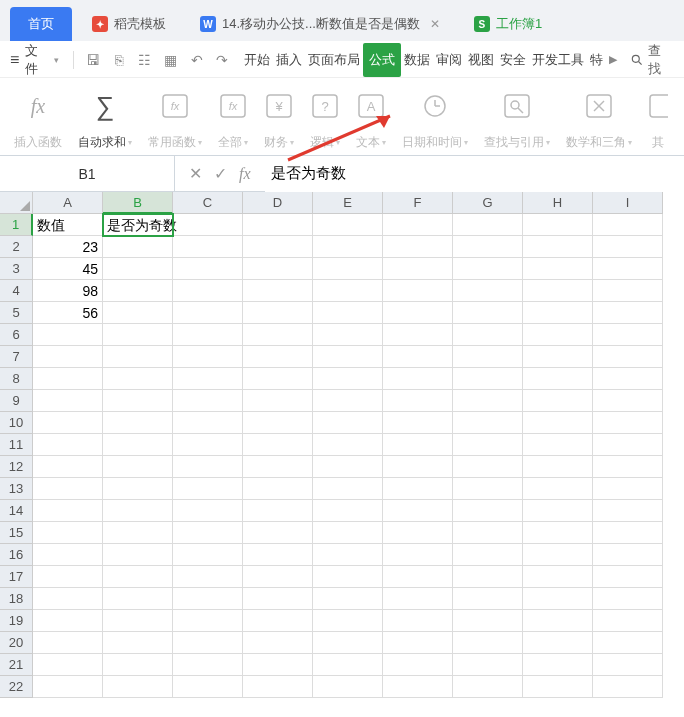  I want to click on cell-D9, so click(278, 401).